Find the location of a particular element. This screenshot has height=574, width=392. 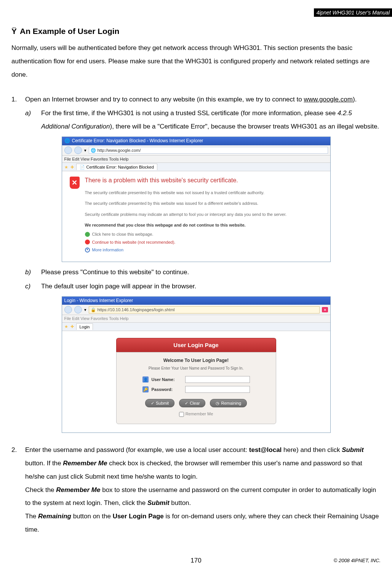

remember-me-row: Remember Me is located at coordinates (196, 414).